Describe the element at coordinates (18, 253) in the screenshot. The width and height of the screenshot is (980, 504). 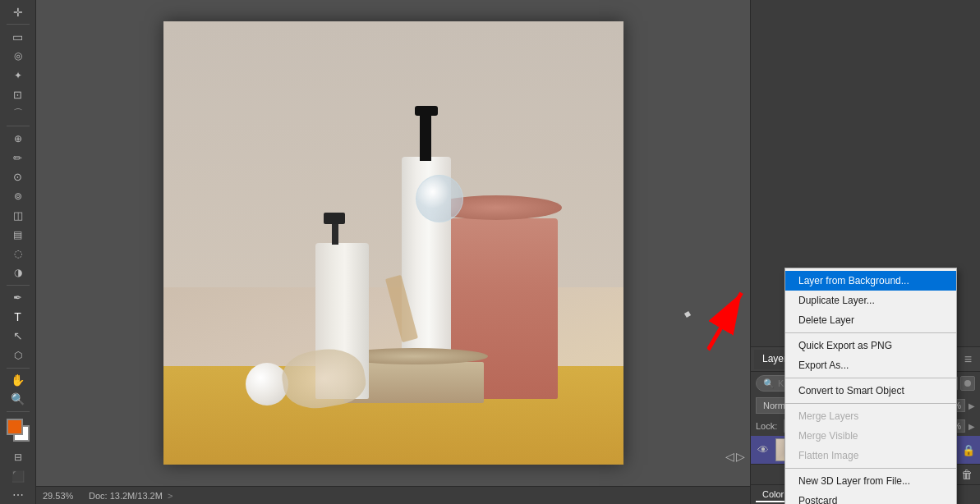
I see `tool-blur: ◌` at that location.